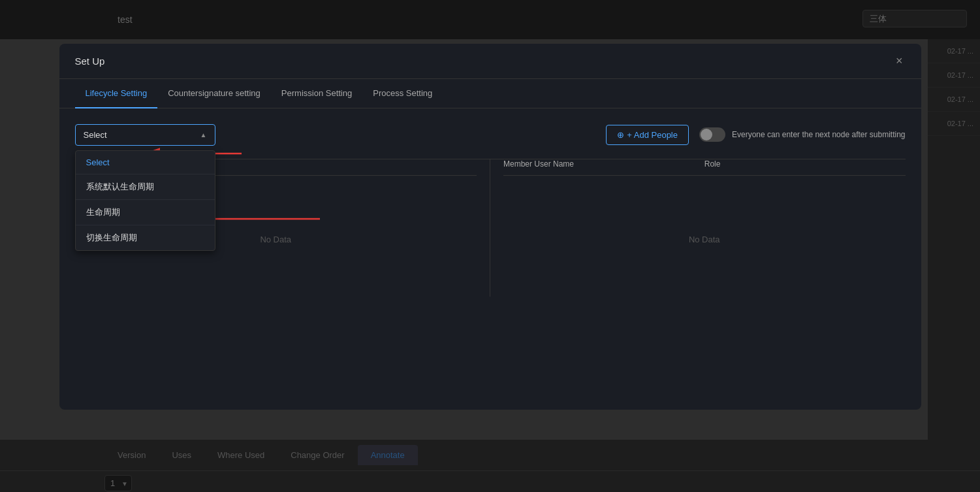 The image size is (980, 492). What do you see at coordinates (317, 94) in the screenshot?
I see `tab-permission-setting: Permission Setting` at bounding box center [317, 94].